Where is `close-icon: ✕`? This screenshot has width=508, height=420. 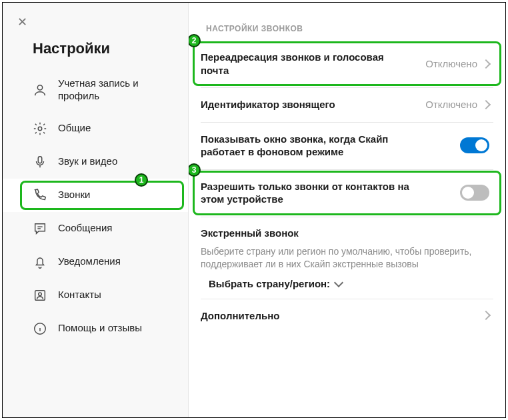 close-icon: ✕ is located at coordinates (23, 22).